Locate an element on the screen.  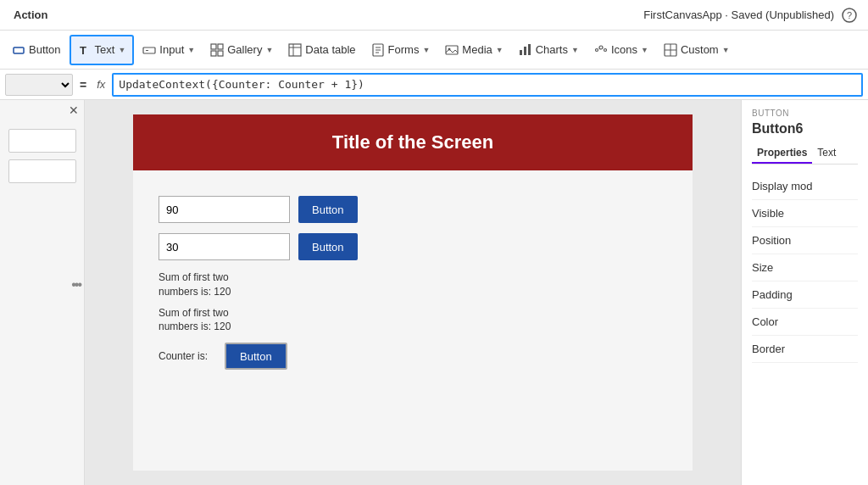
right-panel: BUTTON Button6 Properties Text Display m… is located at coordinates (804, 293).